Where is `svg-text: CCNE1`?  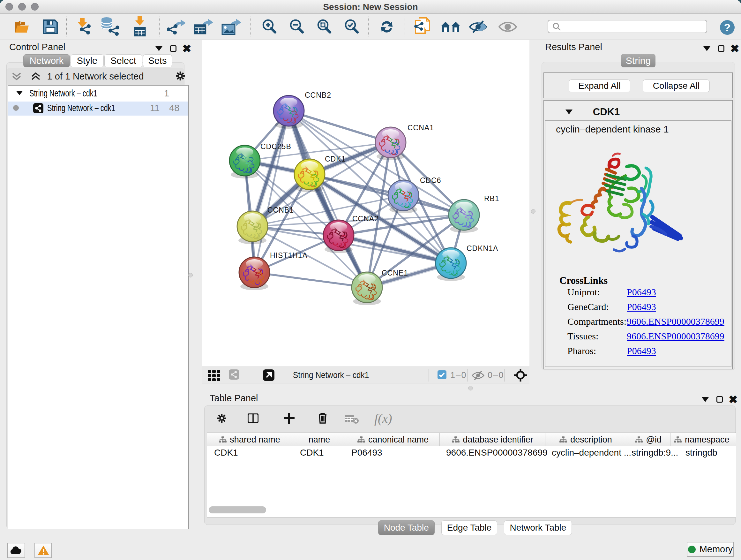 svg-text: CCNE1 is located at coordinates (395, 273).